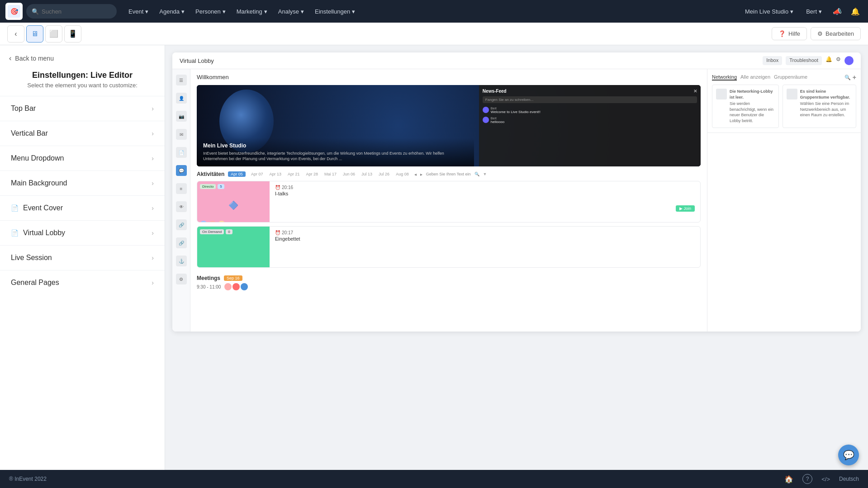  Describe the element at coordinates (848, 78) in the screenshot. I see `search-icon: 🔍` at that location.